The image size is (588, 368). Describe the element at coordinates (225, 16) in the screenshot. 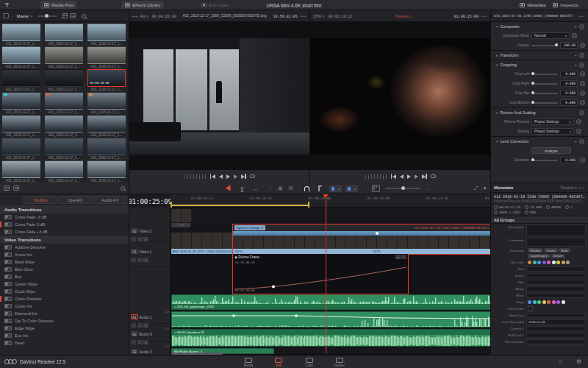

I see `source-clip-name: A01_2015-12-17_1959_C0009_[000000-000072…` at that location.